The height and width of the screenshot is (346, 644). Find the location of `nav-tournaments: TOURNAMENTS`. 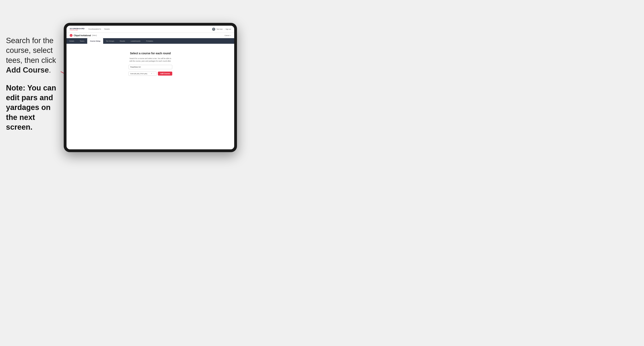

nav-tournaments: TOURNAMENTS is located at coordinates (95, 29).